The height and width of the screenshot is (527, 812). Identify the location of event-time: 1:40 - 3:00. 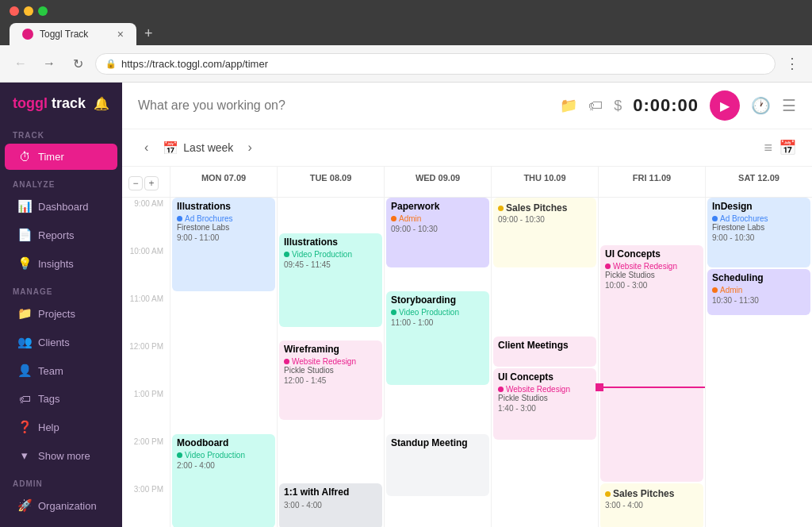
(545, 408).